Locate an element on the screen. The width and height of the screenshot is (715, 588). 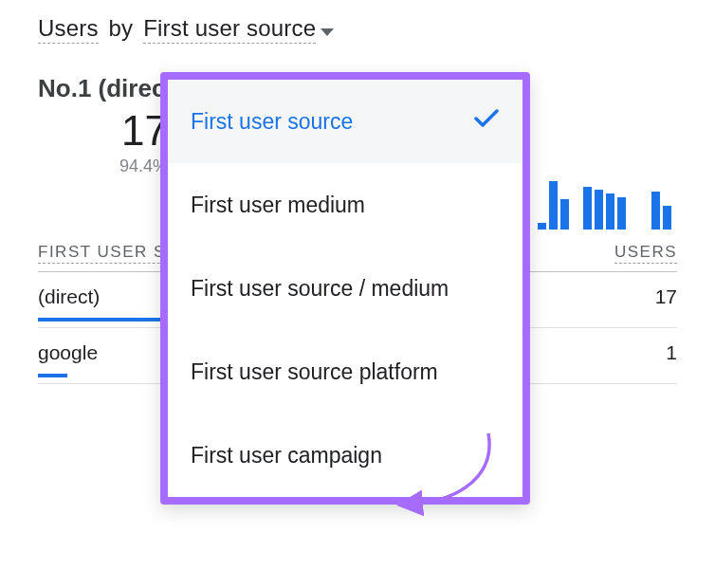
check-icon is located at coordinates (486, 121).